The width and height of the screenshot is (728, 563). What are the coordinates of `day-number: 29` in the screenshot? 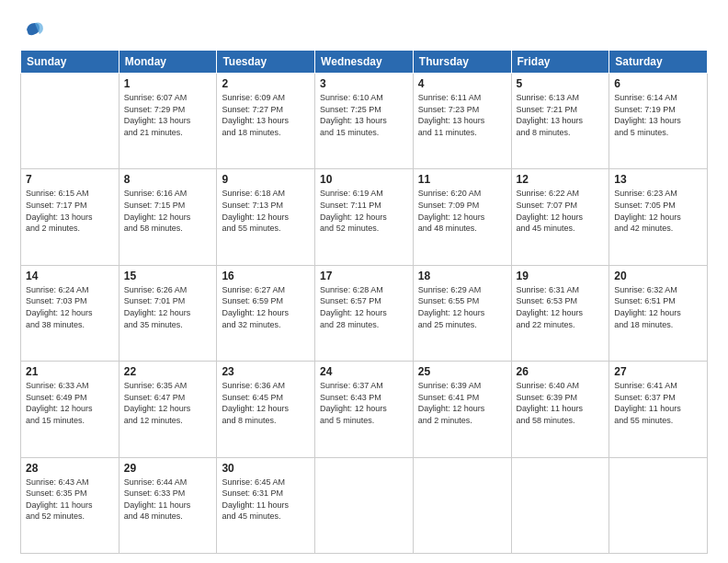 It's located at (168, 468).